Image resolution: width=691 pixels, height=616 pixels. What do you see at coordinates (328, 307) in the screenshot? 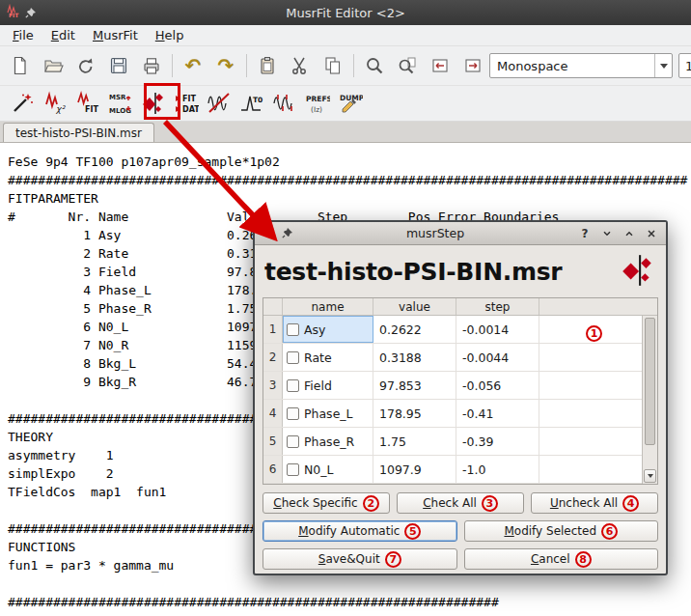
I see `col-header-name: name` at bounding box center [328, 307].